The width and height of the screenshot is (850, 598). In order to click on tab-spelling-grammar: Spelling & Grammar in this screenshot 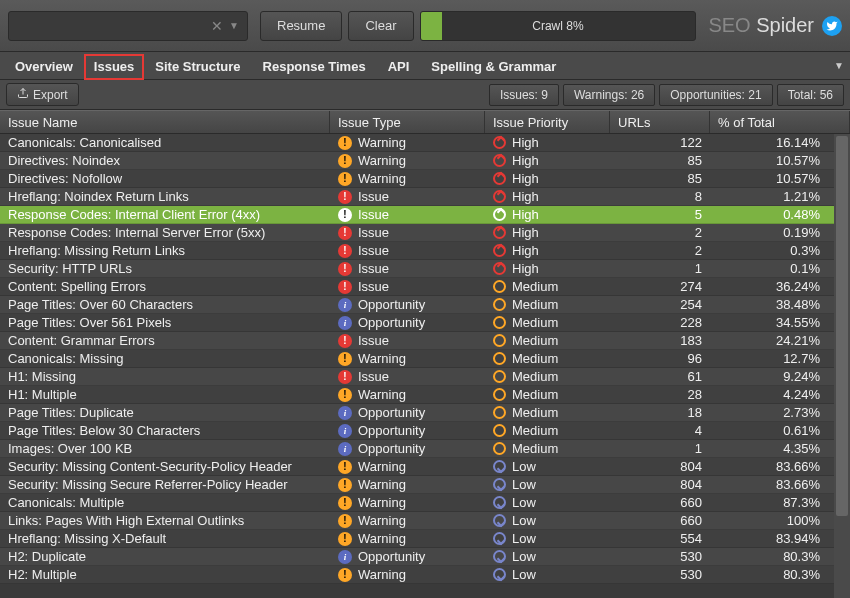, I will do `click(494, 67)`.